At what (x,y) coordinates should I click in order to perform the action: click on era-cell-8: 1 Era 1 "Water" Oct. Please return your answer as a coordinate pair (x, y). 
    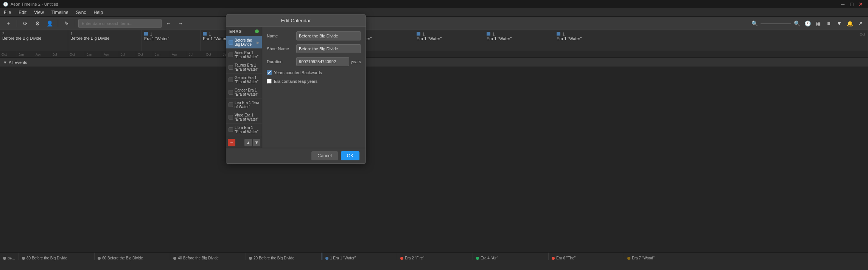
    Looking at the image, I should click on (711, 40).